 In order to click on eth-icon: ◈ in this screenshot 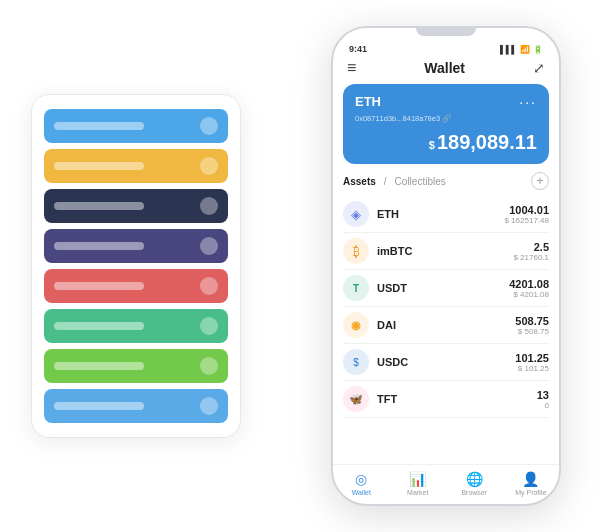, I will do `click(356, 214)`.